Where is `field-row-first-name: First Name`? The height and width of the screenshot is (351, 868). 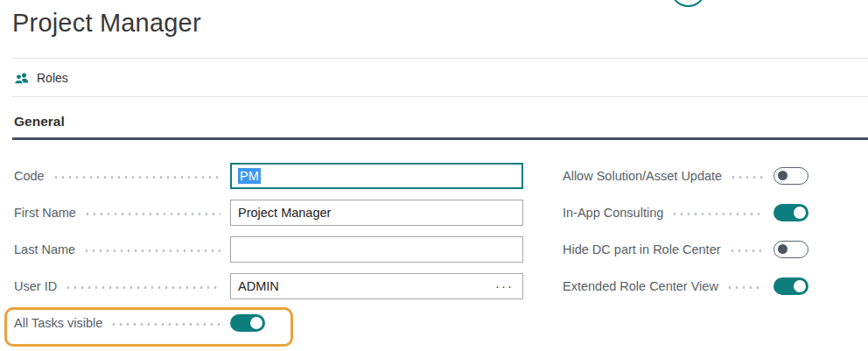 field-row-first-name: First Name is located at coordinates (269, 213).